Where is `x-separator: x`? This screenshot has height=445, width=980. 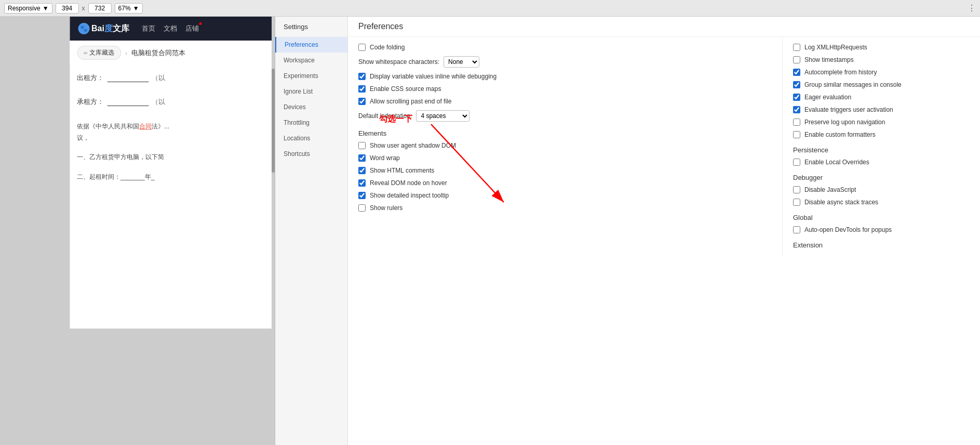 x-separator: x is located at coordinates (84, 8).